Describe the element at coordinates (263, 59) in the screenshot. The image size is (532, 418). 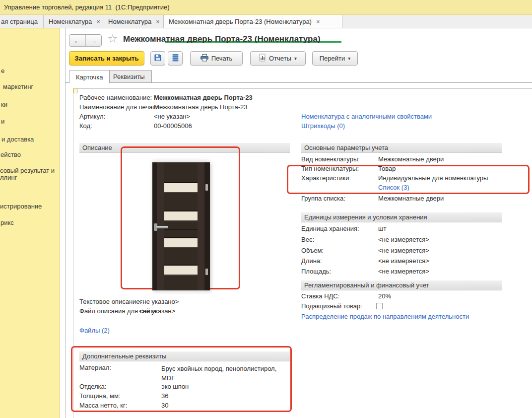
I see `report-icon` at that location.